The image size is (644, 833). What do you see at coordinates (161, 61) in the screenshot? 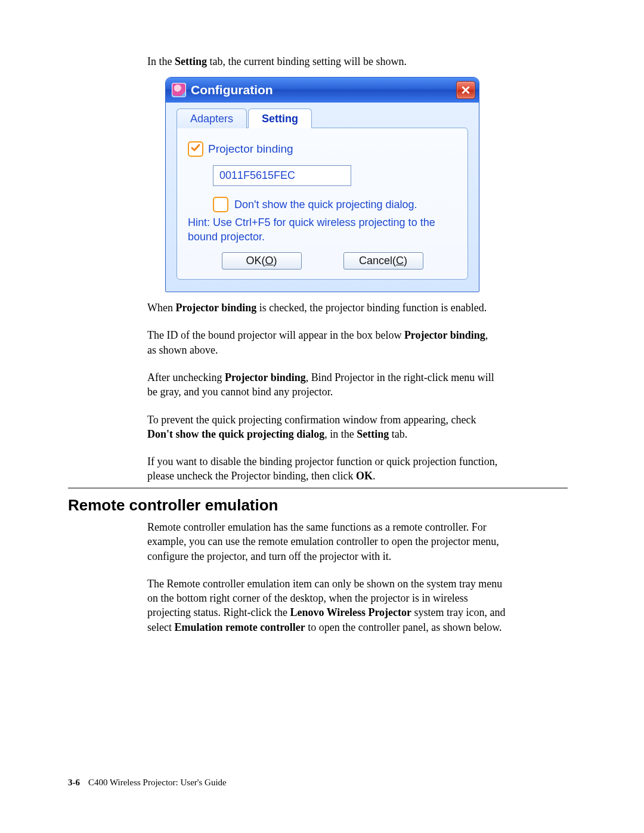
I see `text: In the` at bounding box center [161, 61].